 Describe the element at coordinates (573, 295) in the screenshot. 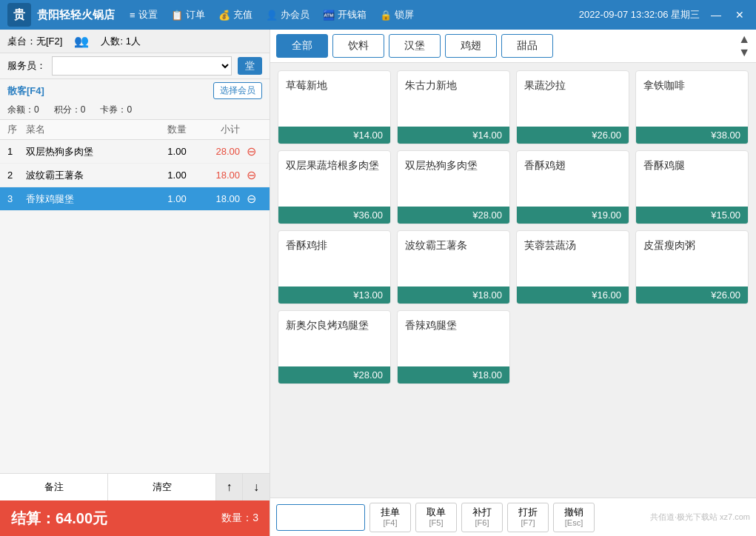

I see `item-price: ¥16.00` at that location.